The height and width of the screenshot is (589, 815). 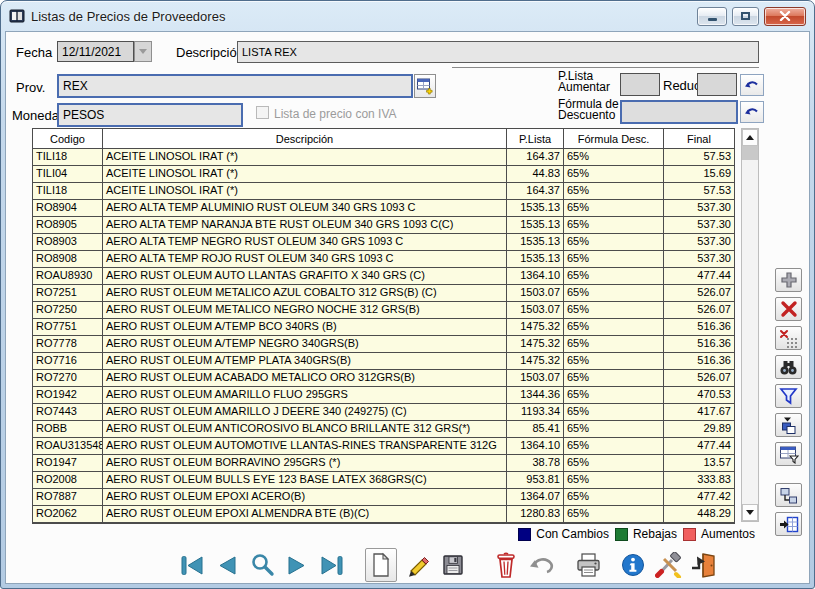 I want to click on cell-final: 526.07, so click(x=699, y=310).